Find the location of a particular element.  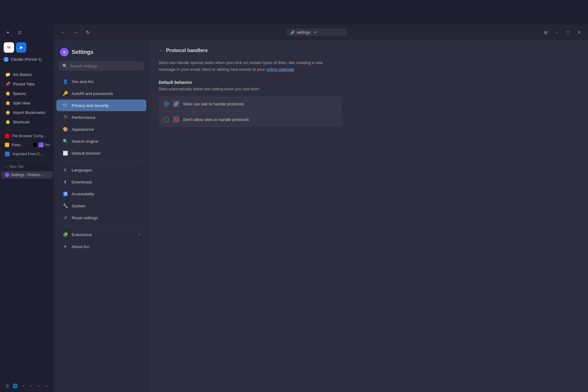

appearance-label: Appearance is located at coordinates (83, 129).